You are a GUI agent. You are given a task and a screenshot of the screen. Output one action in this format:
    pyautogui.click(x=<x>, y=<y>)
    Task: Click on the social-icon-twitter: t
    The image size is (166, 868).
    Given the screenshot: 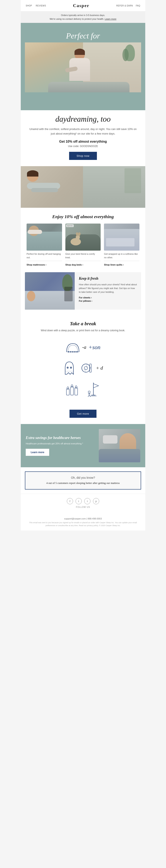 What is the action you would take?
    pyautogui.click(x=87, y=501)
    